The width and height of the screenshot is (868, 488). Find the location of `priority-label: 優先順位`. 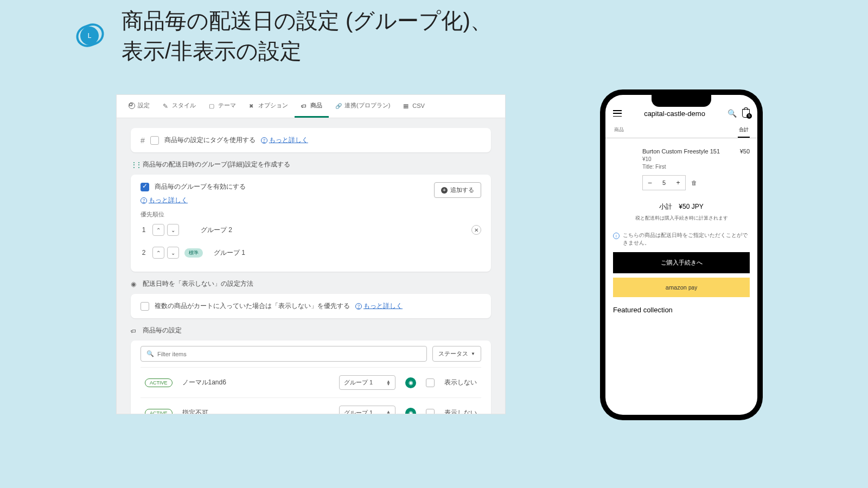

priority-label: 優先順位 is located at coordinates (311, 215).